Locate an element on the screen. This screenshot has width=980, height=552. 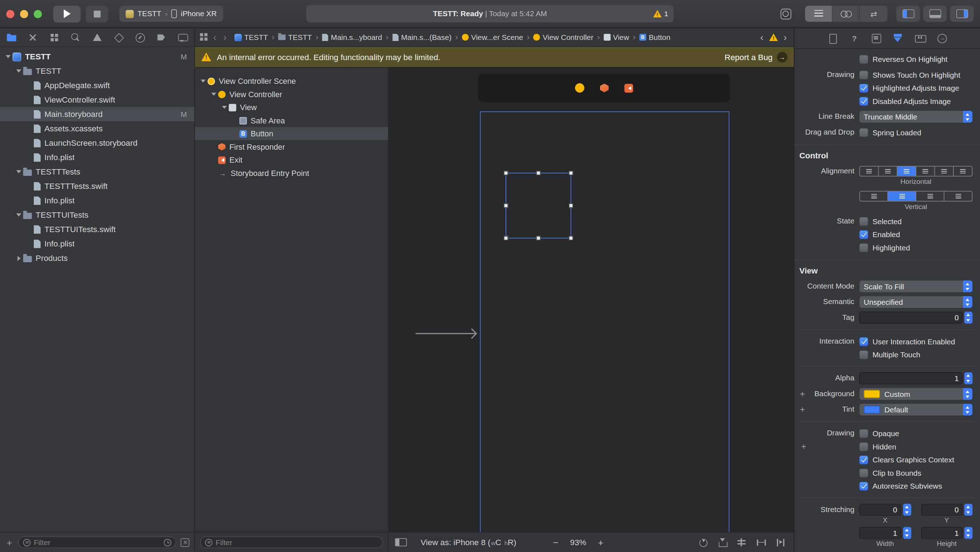
recent-files-icon is located at coordinates (167, 542).